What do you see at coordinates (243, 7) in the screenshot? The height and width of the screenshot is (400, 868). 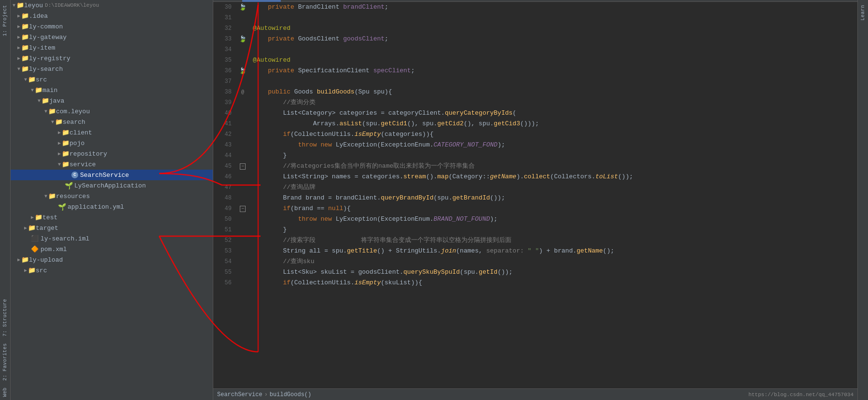 I see `gutter-30: 🍃` at bounding box center [243, 7].